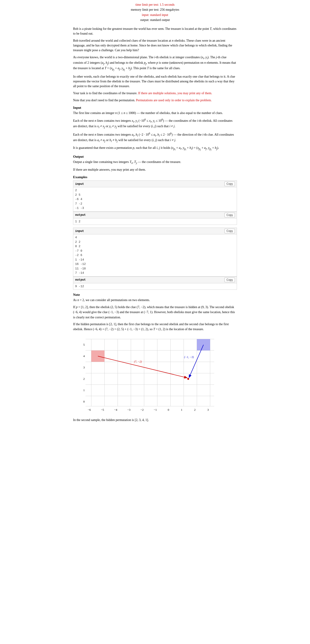 Image resolution: width=310 pixels, height=644 pixels. Describe the element at coordinates (155, 108) in the screenshot. I see `input-section-title: Input` at that location.